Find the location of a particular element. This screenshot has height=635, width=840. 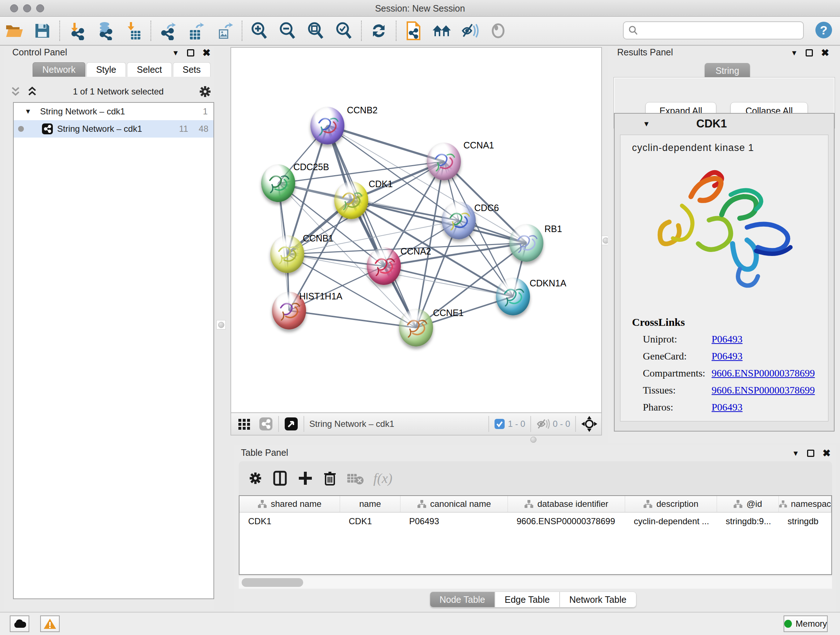

table-cell: 9606.ENSP00000378699 is located at coordinates (567, 521).